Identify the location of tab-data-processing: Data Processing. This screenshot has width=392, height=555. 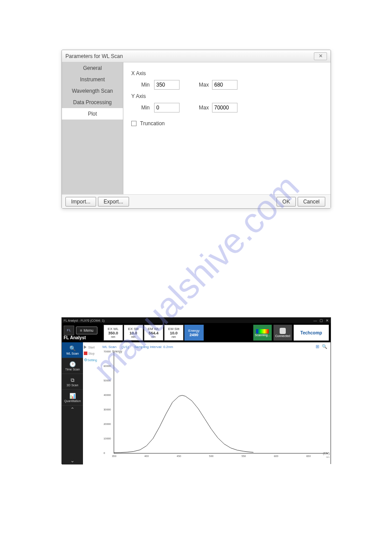
(92, 102).